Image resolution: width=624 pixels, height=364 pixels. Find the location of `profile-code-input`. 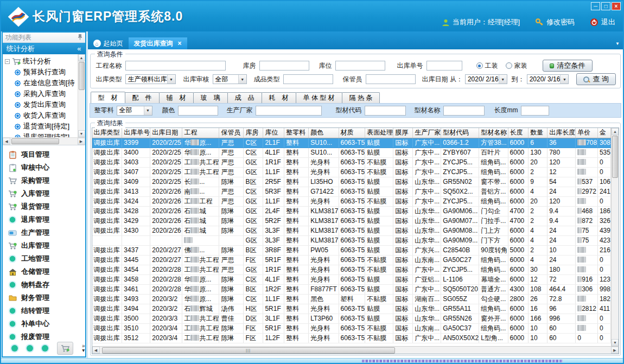

profile-code-input is located at coordinates (385, 111).